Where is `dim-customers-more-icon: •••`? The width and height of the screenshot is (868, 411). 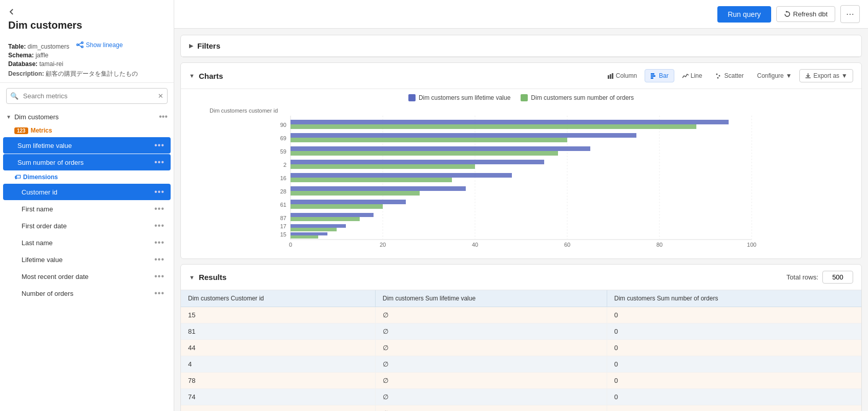 dim-customers-more-icon: ••• is located at coordinates (163, 117).